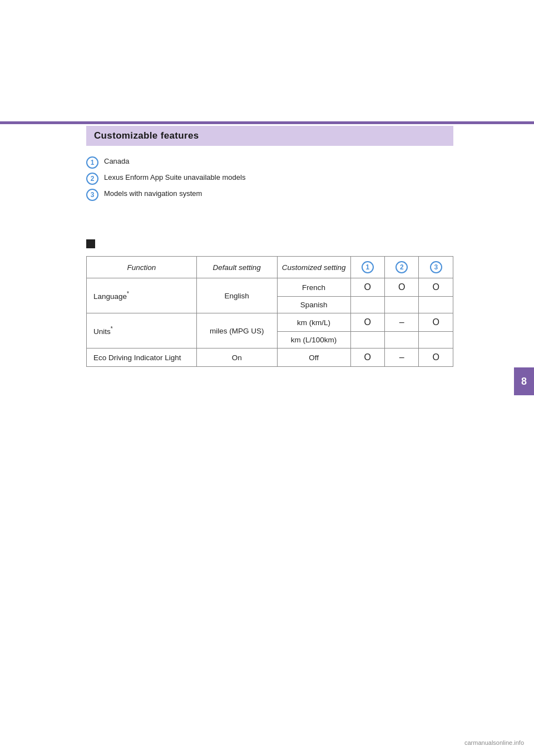 The height and width of the screenshot is (756, 534). What do you see at coordinates (270, 136) in the screenshot?
I see `section-header: Customizable features` at bounding box center [270, 136].